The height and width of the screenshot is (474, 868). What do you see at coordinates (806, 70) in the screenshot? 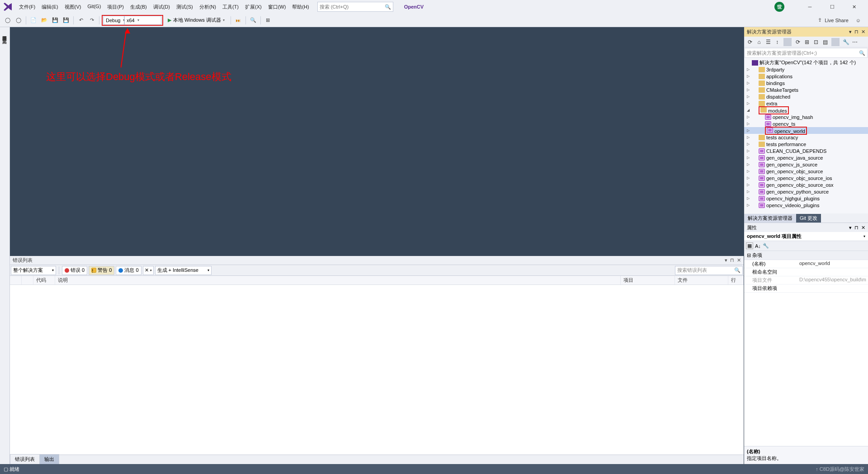
I see `tree-folder: ▷3rdparty` at bounding box center [806, 70].